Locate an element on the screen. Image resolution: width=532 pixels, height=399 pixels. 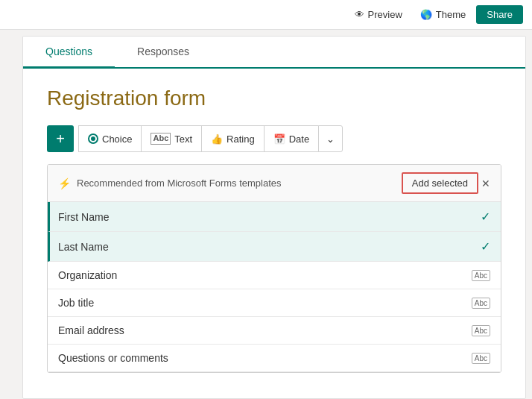
add-selected-label: Add selected is located at coordinates (440, 183).